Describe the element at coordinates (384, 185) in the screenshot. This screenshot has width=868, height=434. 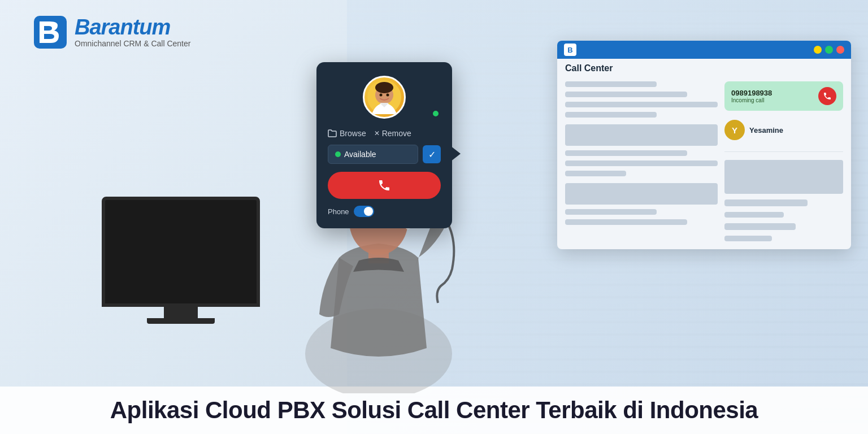
I see `phone-icon` at that location.